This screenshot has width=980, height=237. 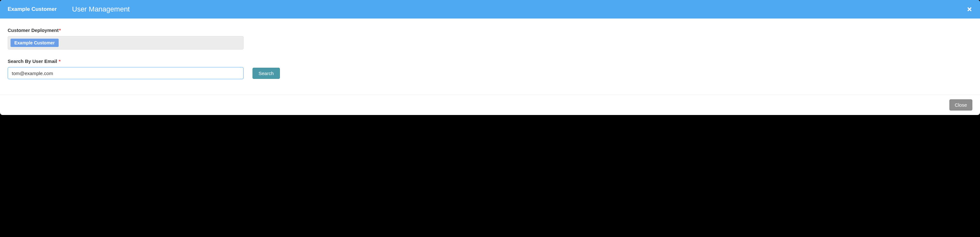 What do you see at coordinates (266, 73) in the screenshot?
I see `search-button: Search` at bounding box center [266, 73].